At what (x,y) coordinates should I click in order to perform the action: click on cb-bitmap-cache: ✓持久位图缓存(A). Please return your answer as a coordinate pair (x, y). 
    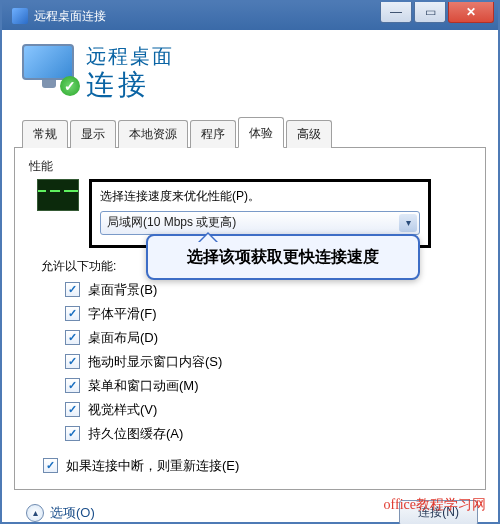
    Looking at the image, I should click on (270, 434).